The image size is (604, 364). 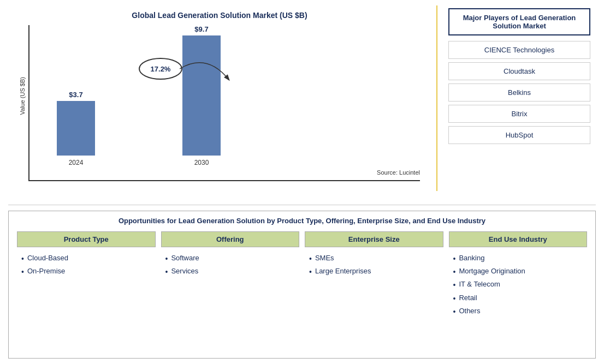 What do you see at coordinates (230, 272) in the screenshot?
I see `offering-item-2: • Services` at bounding box center [230, 272].